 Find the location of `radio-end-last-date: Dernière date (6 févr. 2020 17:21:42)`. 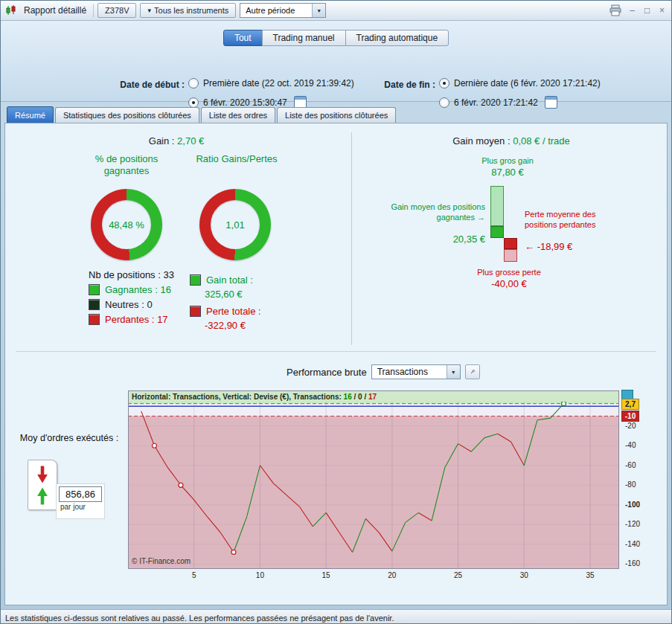

radio-end-last-date: Dernière date (6 févr. 2020 17:21:42) is located at coordinates (519, 83).